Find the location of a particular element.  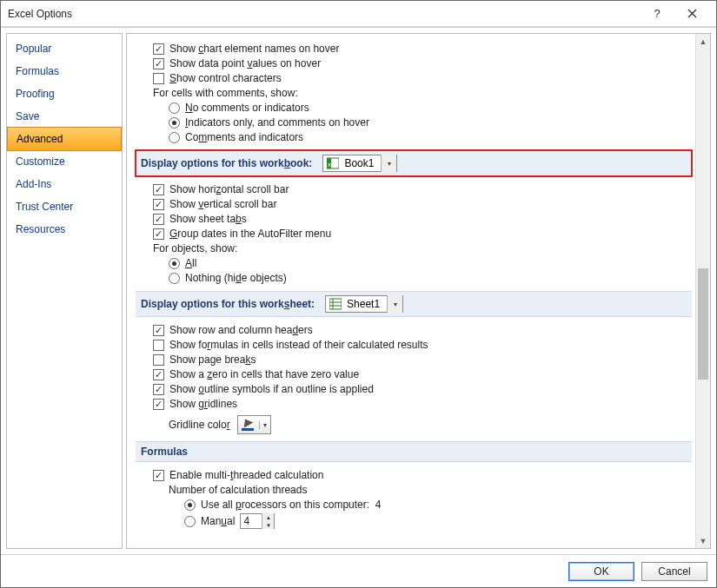

sidebar-item-advanced: Advanced is located at coordinates (64, 139).